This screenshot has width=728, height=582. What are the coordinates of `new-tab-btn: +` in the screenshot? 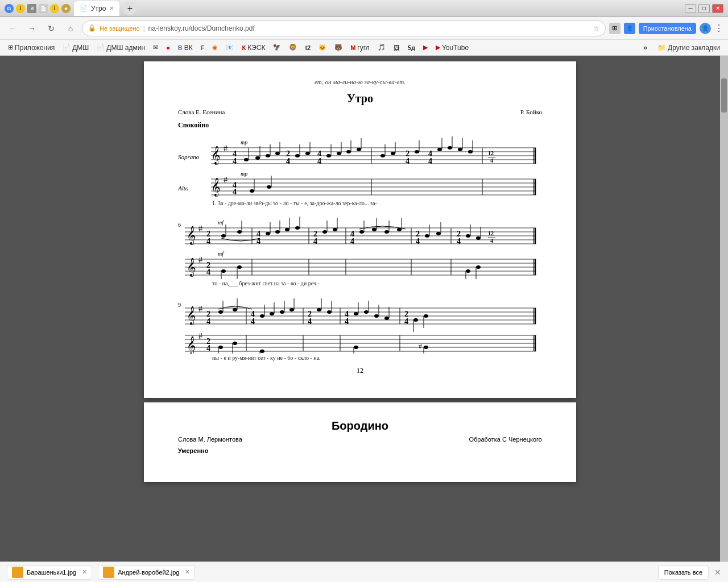 It's located at (130, 9).